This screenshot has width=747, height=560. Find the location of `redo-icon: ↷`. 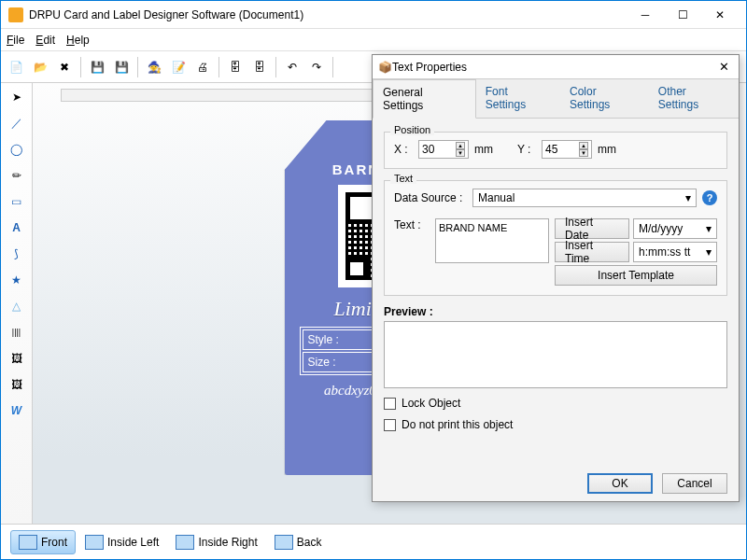

redo-icon: ↷ is located at coordinates (317, 67).